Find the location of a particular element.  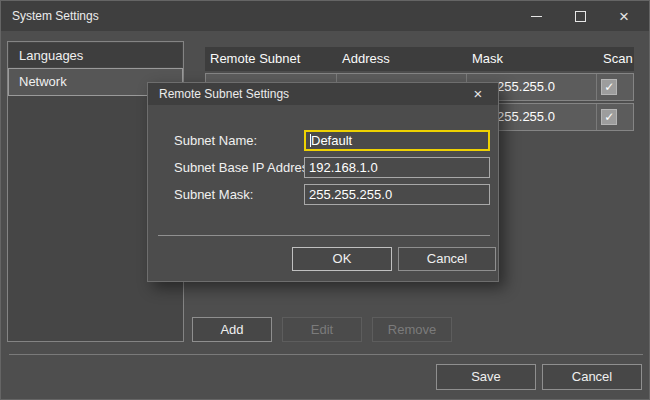

dialog-close-button: × is located at coordinates (478, 94).